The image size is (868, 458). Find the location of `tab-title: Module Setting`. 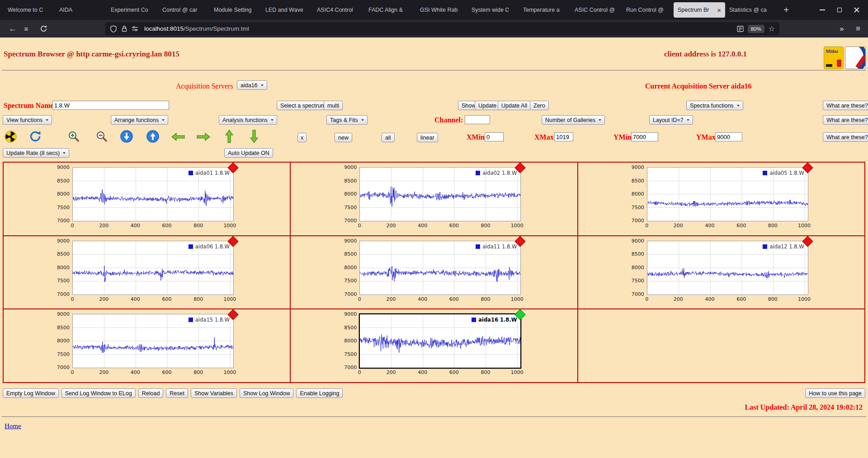

tab-title: Module Setting is located at coordinates (236, 10).